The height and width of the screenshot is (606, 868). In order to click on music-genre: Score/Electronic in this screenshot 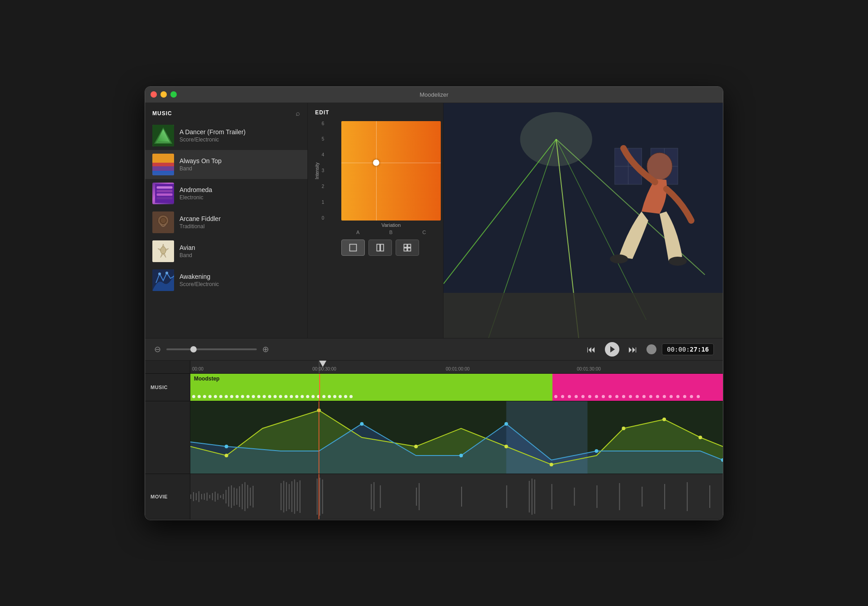, I will do `click(240, 140)`.